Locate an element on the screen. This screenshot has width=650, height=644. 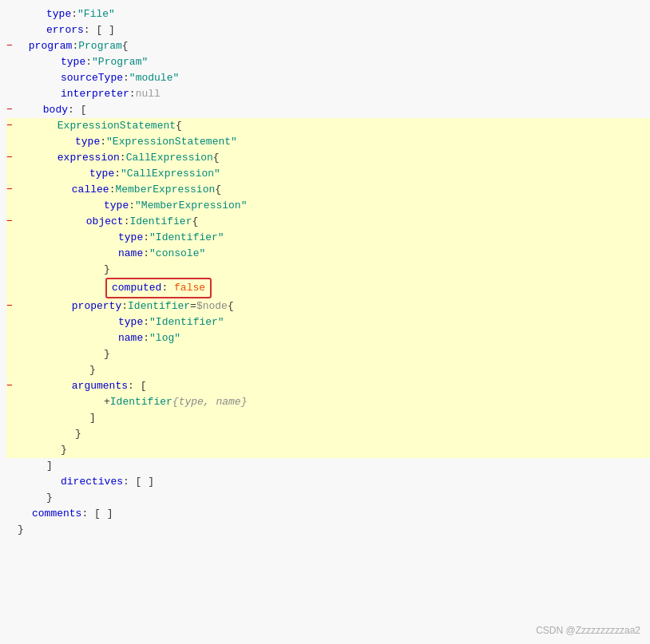
token: comments is located at coordinates (57, 514).